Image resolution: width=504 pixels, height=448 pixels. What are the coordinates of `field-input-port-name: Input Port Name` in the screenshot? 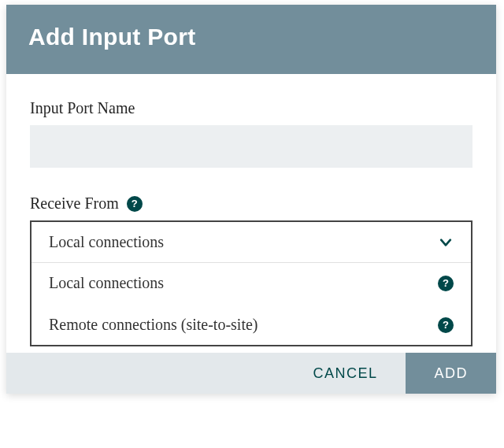 It's located at (251, 134).